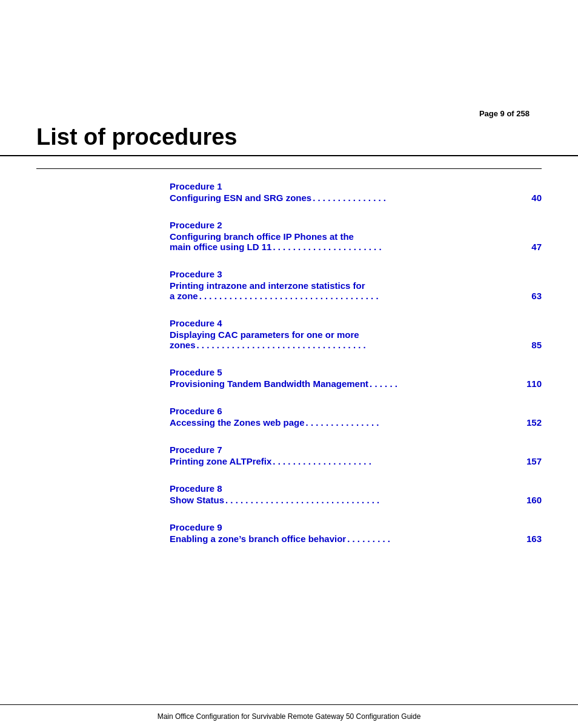  What do you see at coordinates (534, 423) in the screenshot?
I see `procedure-page-6: 152` at bounding box center [534, 423].